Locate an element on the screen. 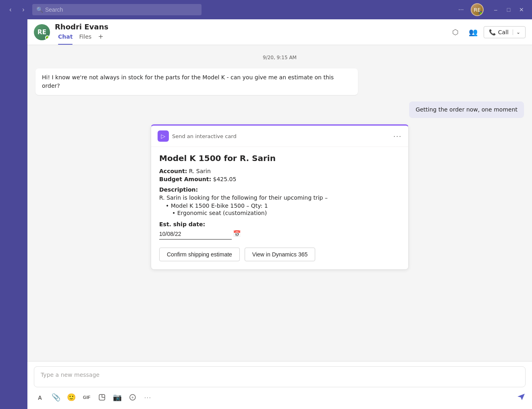  search-input is located at coordinates (117, 10).